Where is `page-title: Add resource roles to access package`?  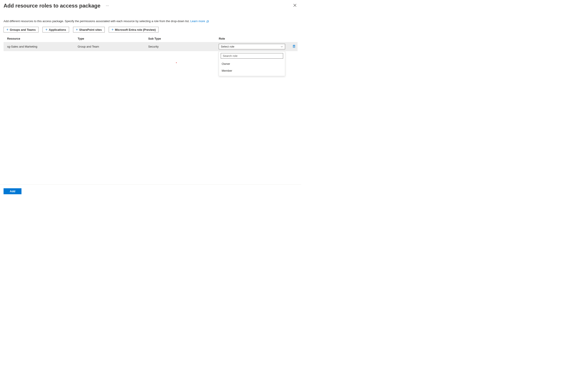 page-title: Add resource roles to access package is located at coordinates (52, 6).